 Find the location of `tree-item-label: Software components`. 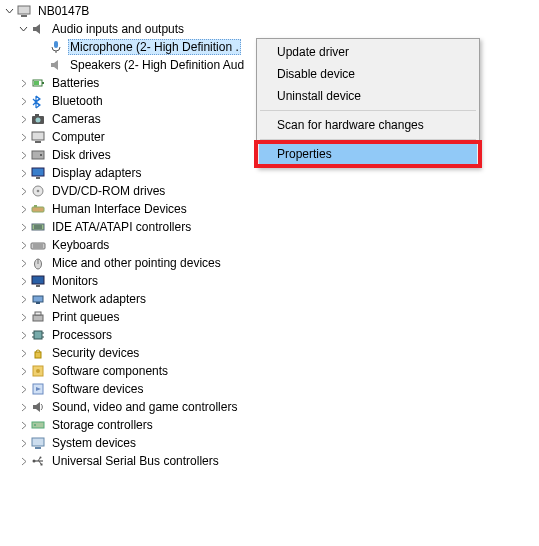

tree-item-label: Software components is located at coordinates (110, 371).